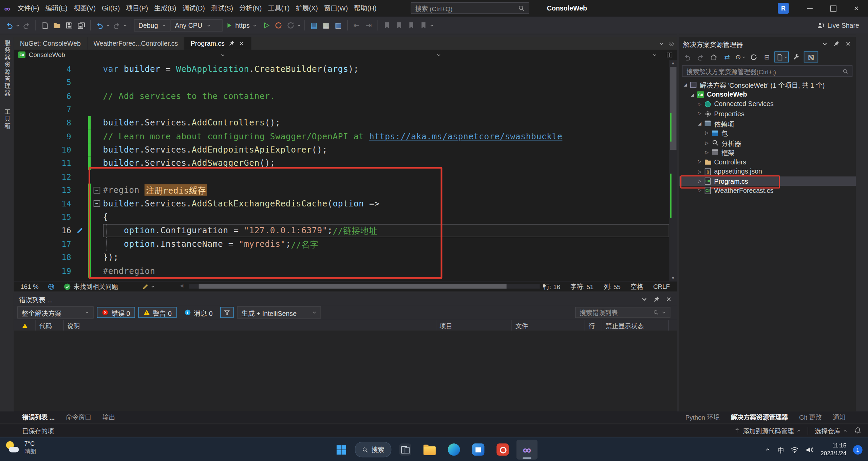 Image resolution: width=868 pixels, height=461 pixels. What do you see at coordinates (783, 8) in the screenshot?
I see `account-badge: R` at bounding box center [783, 8].